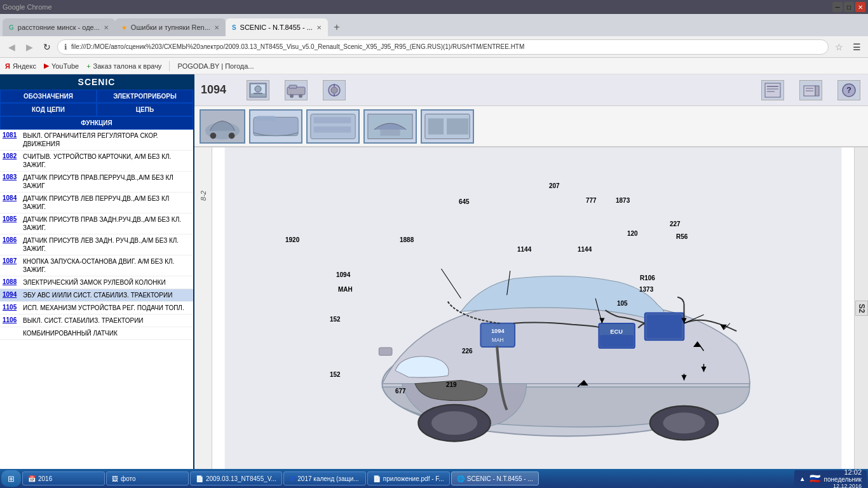 This screenshot has width=868, height=488. I want to click on clock-time: 12:02, so click(843, 472).